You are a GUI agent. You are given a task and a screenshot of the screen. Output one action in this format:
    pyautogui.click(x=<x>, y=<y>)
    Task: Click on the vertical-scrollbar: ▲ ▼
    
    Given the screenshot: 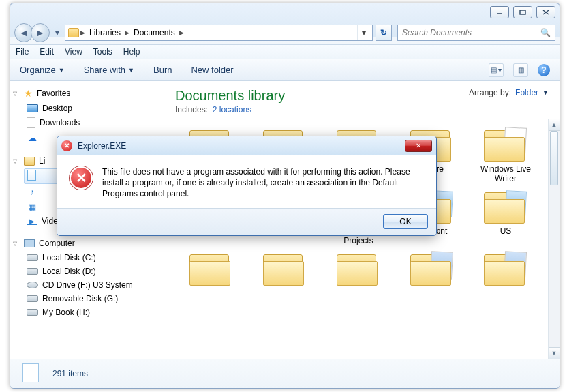 What is the action you would take?
    pyautogui.click(x=553, y=239)
    